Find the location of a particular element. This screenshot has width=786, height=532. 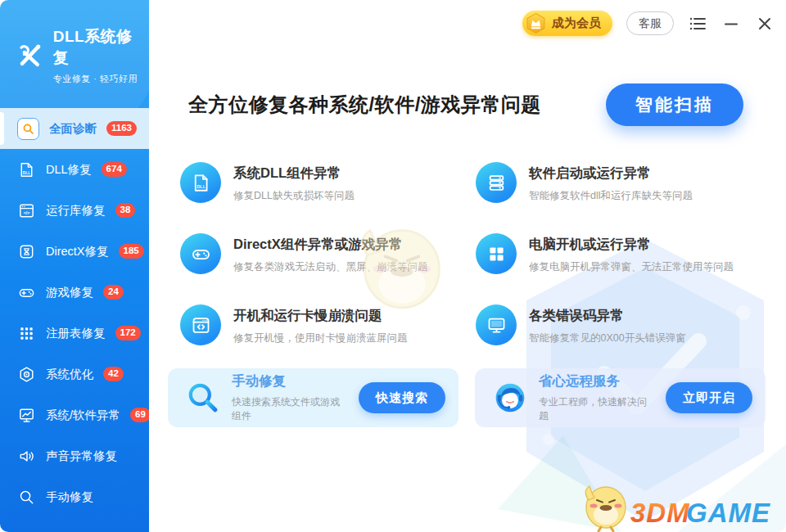

card-title: 手动修复 is located at coordinates (290, 381).